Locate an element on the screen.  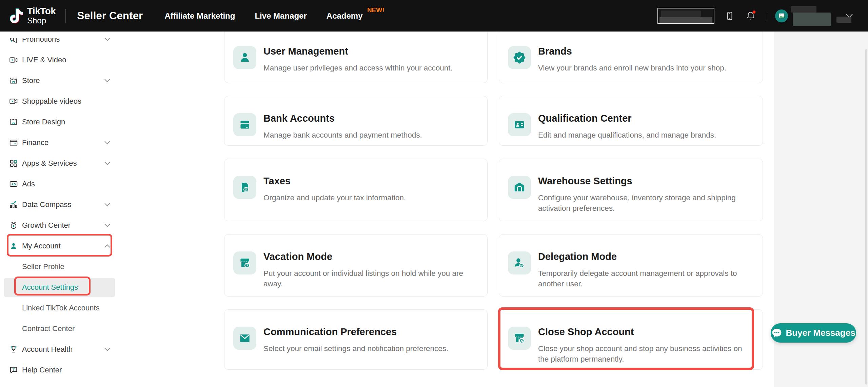
sidebar-item-seller-profile: Seller Profile is located at coordinates (60, 267).